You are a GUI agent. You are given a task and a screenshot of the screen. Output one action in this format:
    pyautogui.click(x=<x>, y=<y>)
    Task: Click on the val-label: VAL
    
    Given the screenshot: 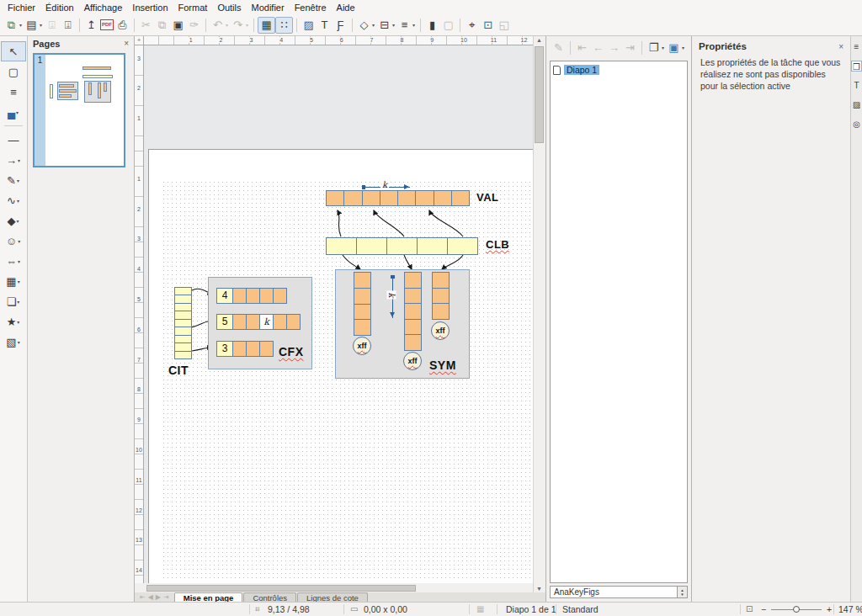 What is the action you would take?
    pyautogui.click(x=488, y=197)
    